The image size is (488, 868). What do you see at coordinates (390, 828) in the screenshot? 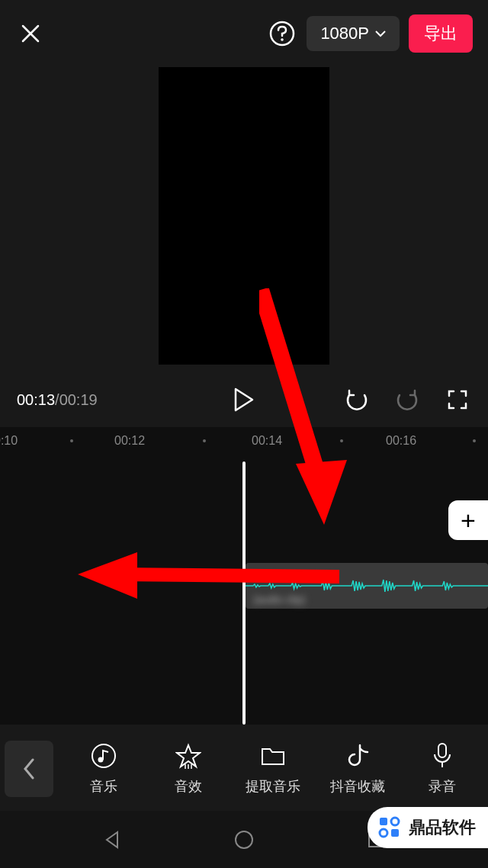
I see `watermark-logo-icon` at bounding box center [390, 828].